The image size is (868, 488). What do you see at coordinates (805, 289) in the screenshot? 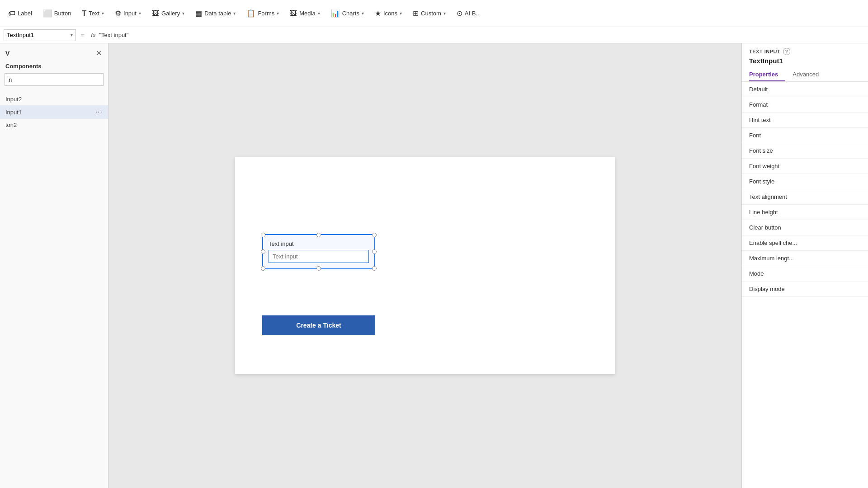
I see `prop-label: Display mode` at bounding box center [805, 289].